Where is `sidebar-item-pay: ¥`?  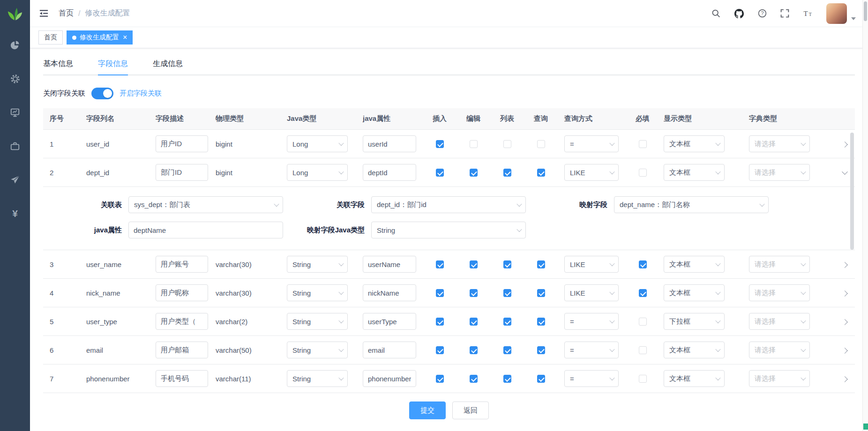
sidebar-item-pay: ¥ is located at coordinates (15, 214).